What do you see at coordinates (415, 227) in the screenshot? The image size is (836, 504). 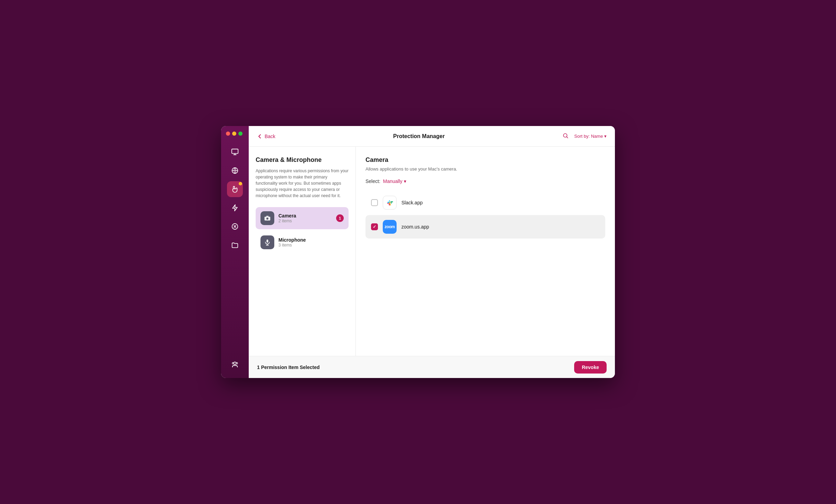 I see `zoom-app-name: zoom.us.app` at bounding box center [415, 227].